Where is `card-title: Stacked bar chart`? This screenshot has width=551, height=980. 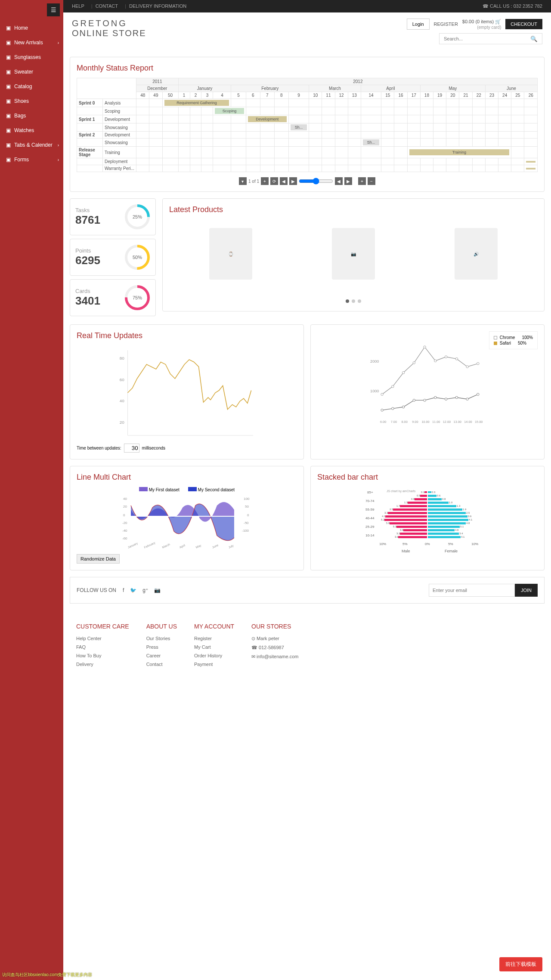 card-title: Stacked bar chart is located at coordinates (427, 478).